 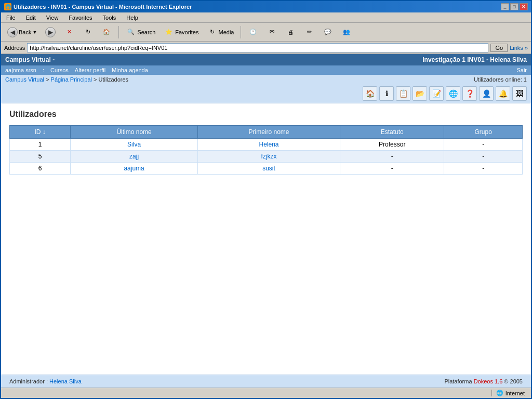 I want to click on app-icon: 🌐, so click(x=8, y=7).